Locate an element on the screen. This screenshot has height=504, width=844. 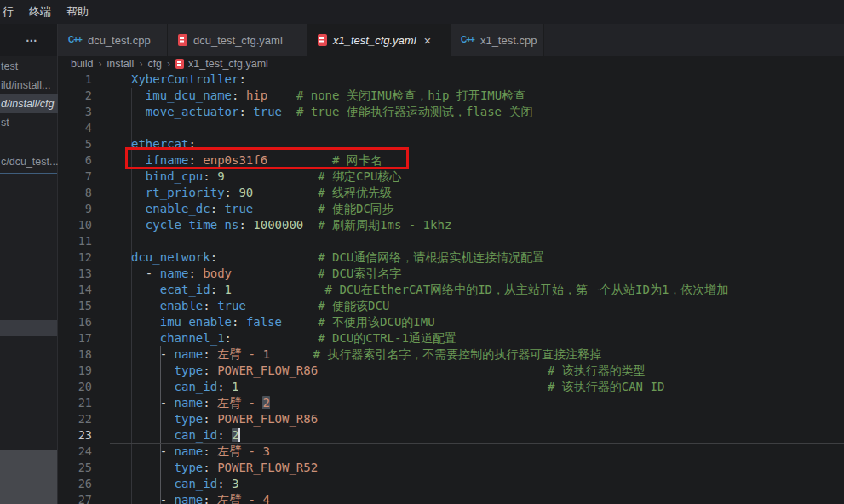
sidebar-bottom-panel is located at coordinates (29, 477).